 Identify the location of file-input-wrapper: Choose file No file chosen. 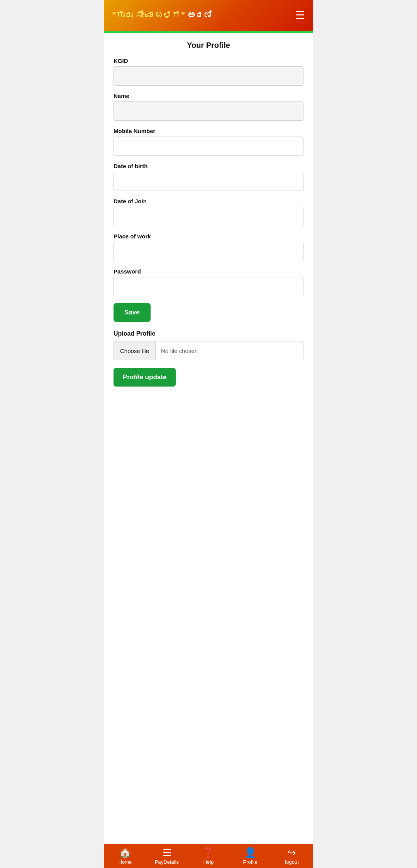
(208, 351).